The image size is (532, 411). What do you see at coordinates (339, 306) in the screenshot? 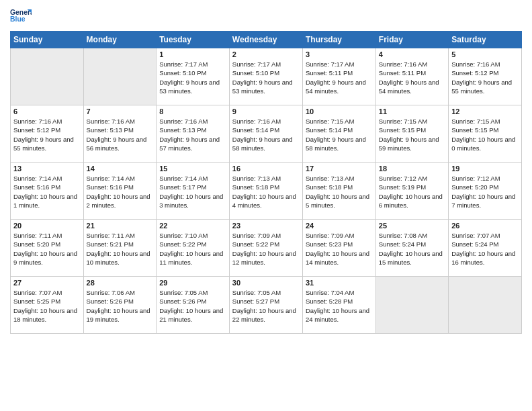
I see `day-info: Sunrise: 7:04 AM Sunset: 5:28 PM Dayligh…` at bounding box center [339, 306].